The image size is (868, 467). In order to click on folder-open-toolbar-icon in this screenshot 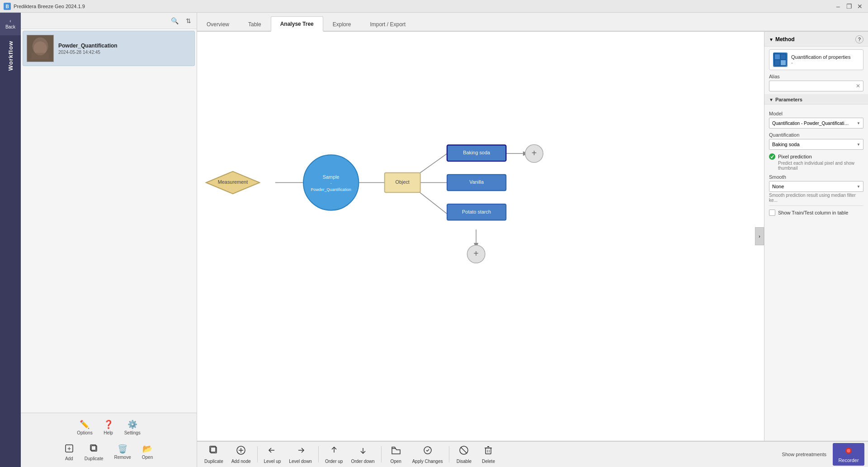, I will do `click(396, 452)`.